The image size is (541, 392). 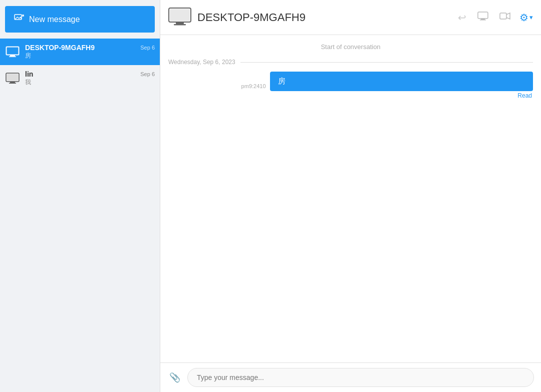 I want to click on settings-button: ⚙ ▾, so click(x=526, y=18).